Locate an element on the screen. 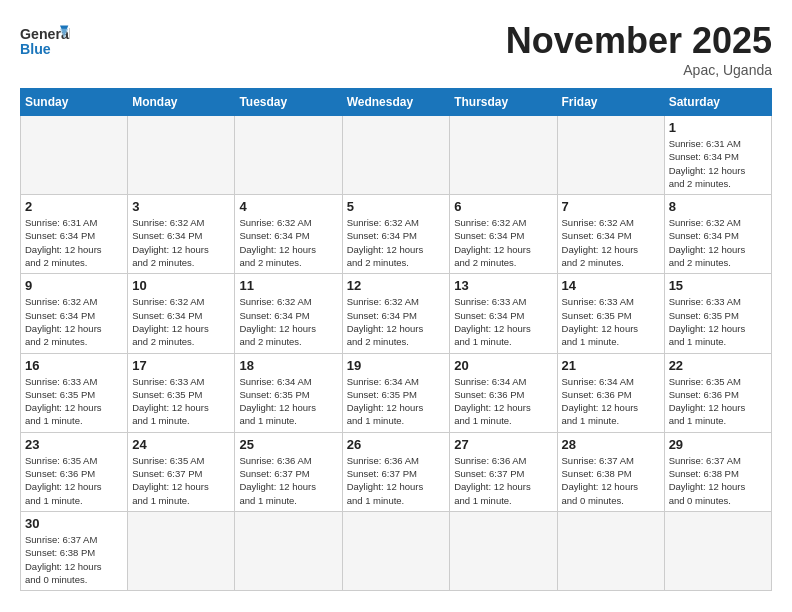  day-3: 3 Sunrise: 6:32 AMSunset: 6:34 PMDayligh… is located at coordinates (182, 234).